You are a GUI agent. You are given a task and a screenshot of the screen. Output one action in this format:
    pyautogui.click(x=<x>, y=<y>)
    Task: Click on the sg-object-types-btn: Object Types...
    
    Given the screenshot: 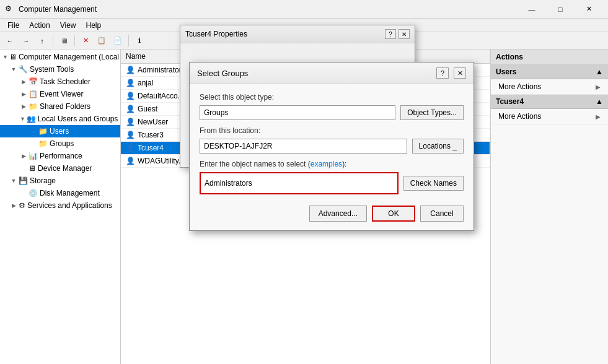 What is the action you would take?
    pyautogui.click(x=432, y=113)
    